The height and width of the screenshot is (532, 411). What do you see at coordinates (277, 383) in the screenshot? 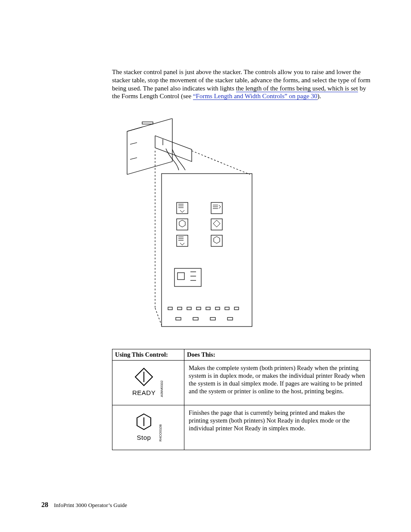
I see `control-desc-cell: Makes the complete system (both printers…` at bounding box center [277, 383].